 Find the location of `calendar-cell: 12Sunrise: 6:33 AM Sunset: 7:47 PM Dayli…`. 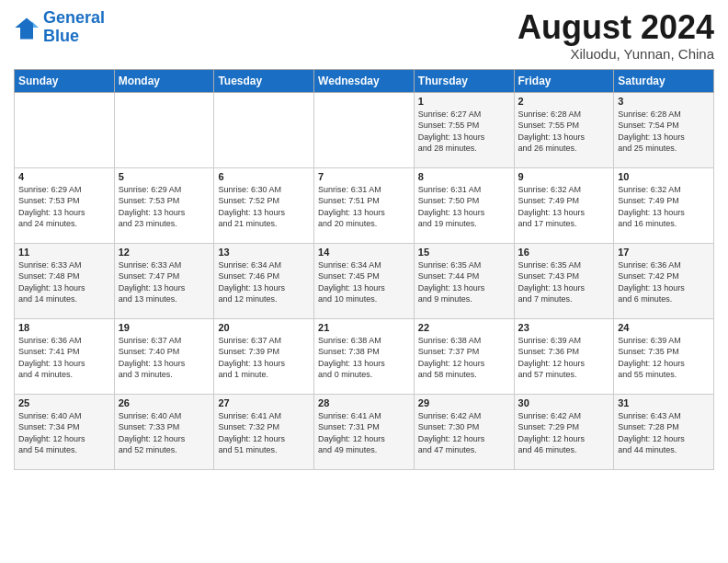

calendar-cell: 12Sunrise: 6:33 AM Sunset: 7:47 PM Dayli… is located at coordinates (164, 281).